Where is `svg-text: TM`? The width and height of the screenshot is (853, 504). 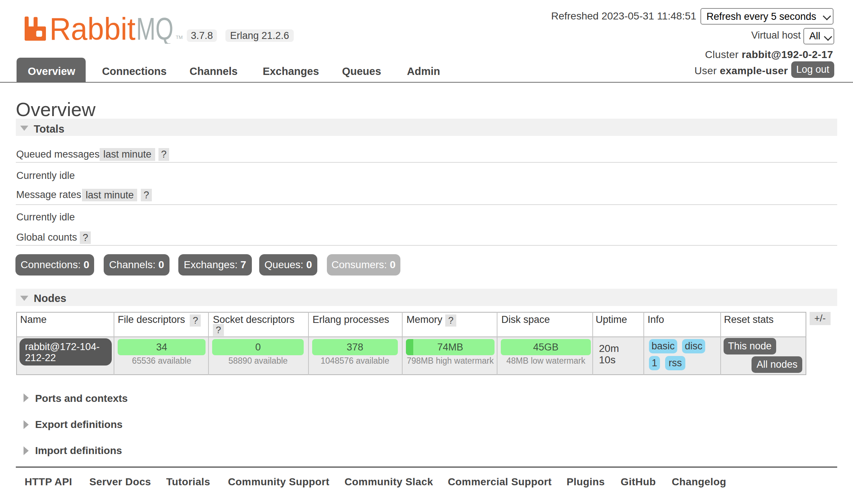 svg-text: TM is located at coordinates (179, 37).